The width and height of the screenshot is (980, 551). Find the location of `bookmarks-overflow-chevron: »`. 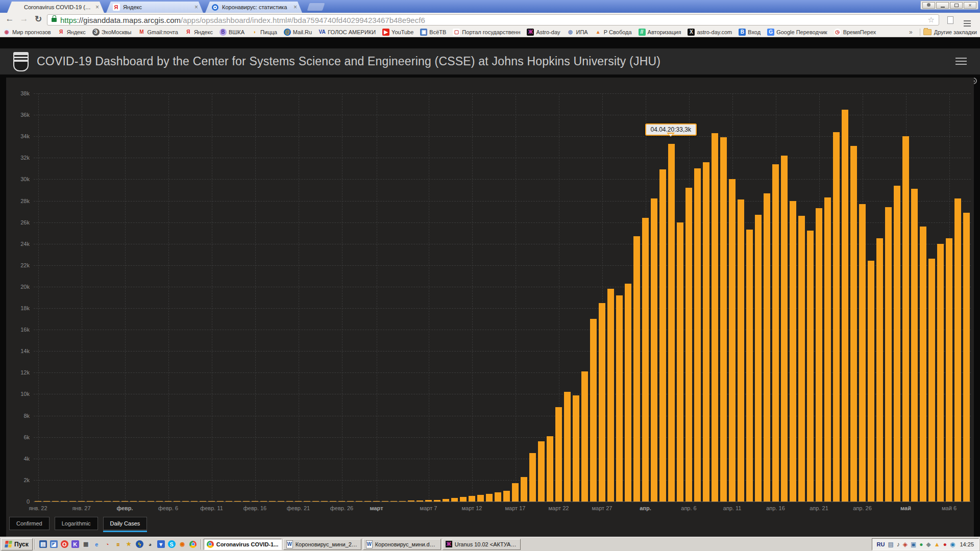

bookmarks-overflow-chevron: » is located at coordinates (911, 32).